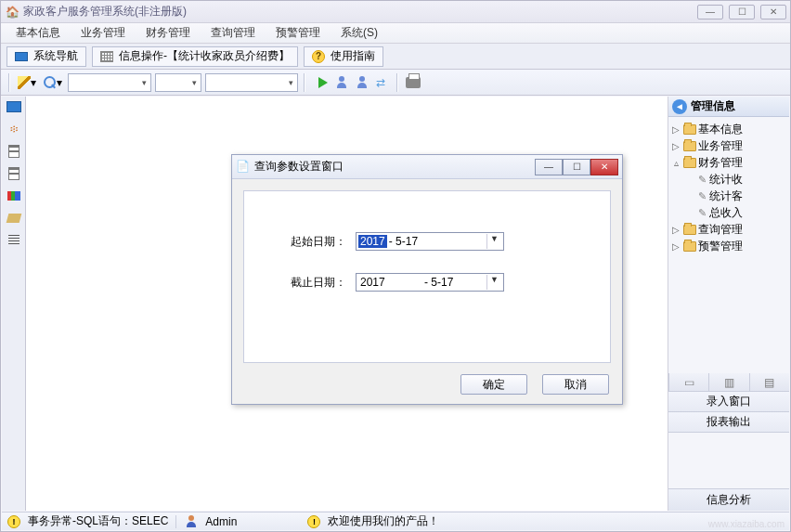  I want to click on end-date-field: 2017 - 5-17 ▼, so click(430, 282).